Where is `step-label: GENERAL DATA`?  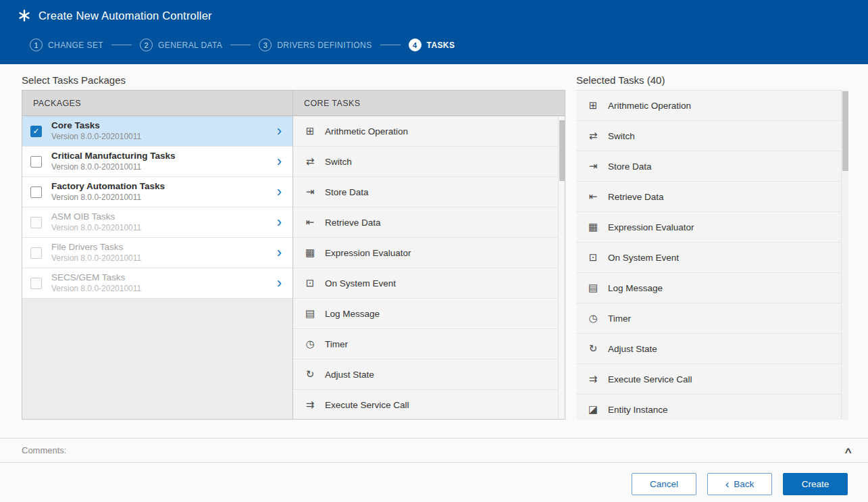
step-label: GENERAL DATA is located at coordinates (190, 45).